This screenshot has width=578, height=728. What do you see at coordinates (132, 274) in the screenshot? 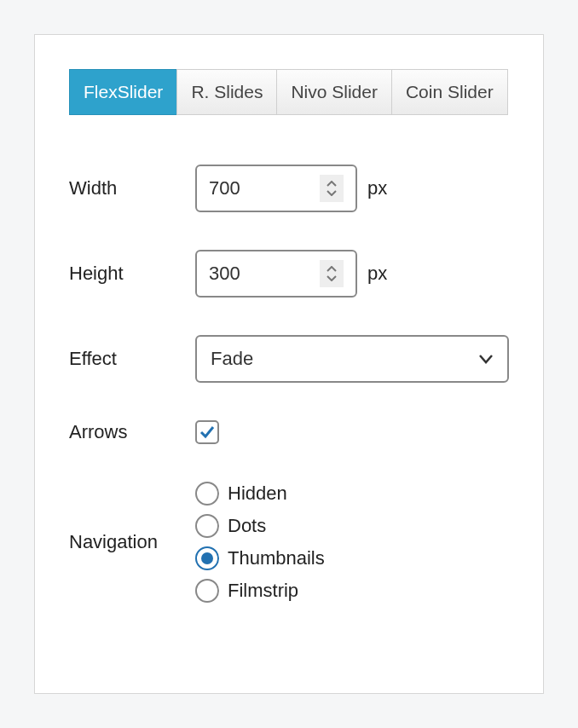
I see `height-label: Height` at bounding box center [132, 274].